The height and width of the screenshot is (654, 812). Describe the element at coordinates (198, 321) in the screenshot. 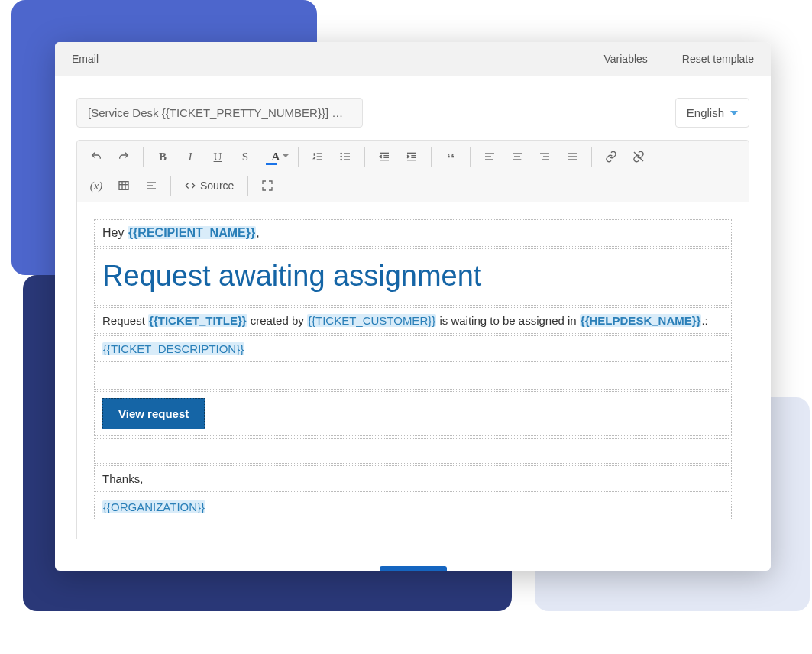

I see `ticket-title-var: {{TICKET_TITLE}}` at that location.